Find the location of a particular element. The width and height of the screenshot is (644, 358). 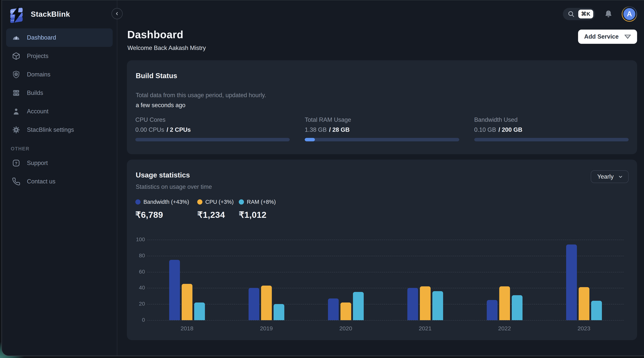

chart-xtick-label: 2019 is located at coordinates (266, 329).